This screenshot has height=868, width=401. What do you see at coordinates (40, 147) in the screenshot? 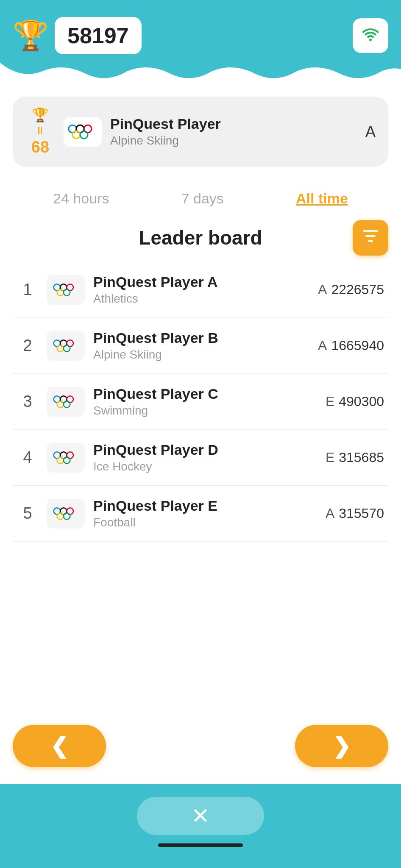
I see `player-rank: 68` at bounding box center [40, 147].